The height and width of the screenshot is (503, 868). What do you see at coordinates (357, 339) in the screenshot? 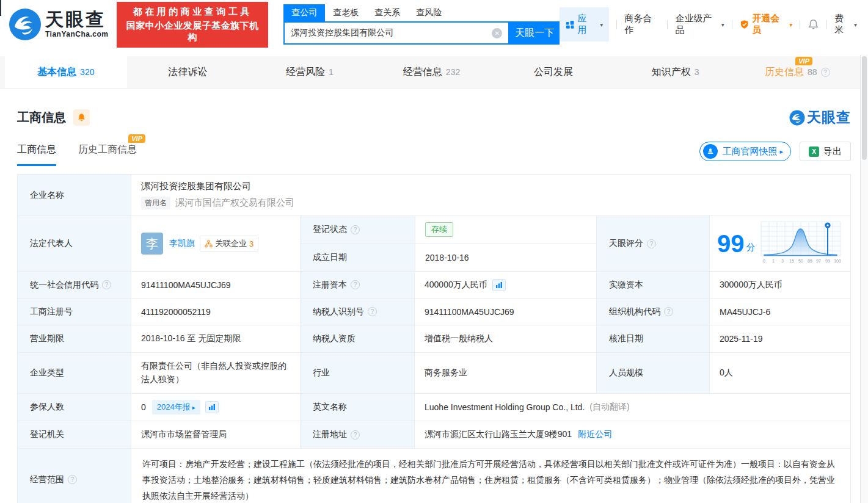
I see `tax-quality-label-cell: 纳税人资质` at bounding box center [357, 339].